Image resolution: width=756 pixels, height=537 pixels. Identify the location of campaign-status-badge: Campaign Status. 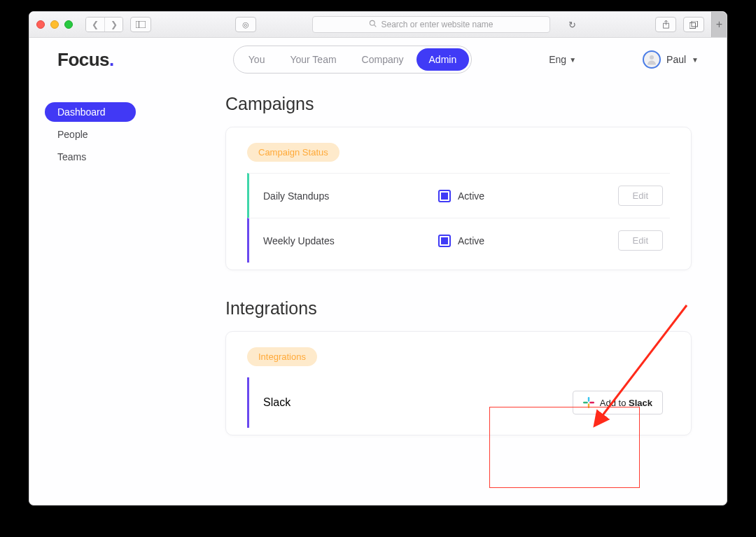
(293, 153).